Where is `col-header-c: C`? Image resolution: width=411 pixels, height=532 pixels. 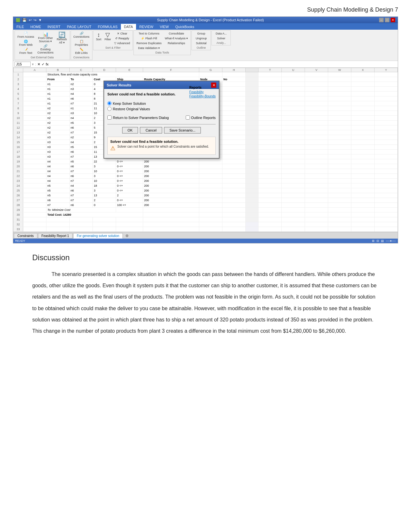 col-header-c: C is located at coordinates (81, 70).